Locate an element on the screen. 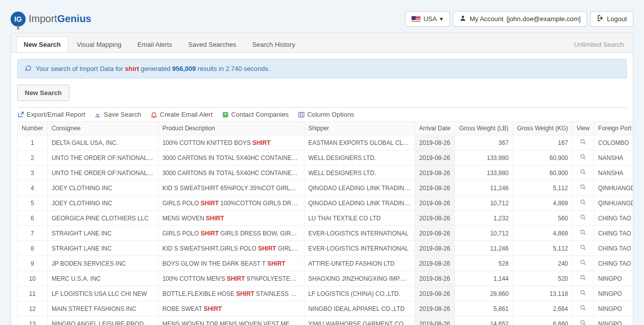  cell-shipper: WELL DESIGNERS LTD. is located at coordinates (359, 173).